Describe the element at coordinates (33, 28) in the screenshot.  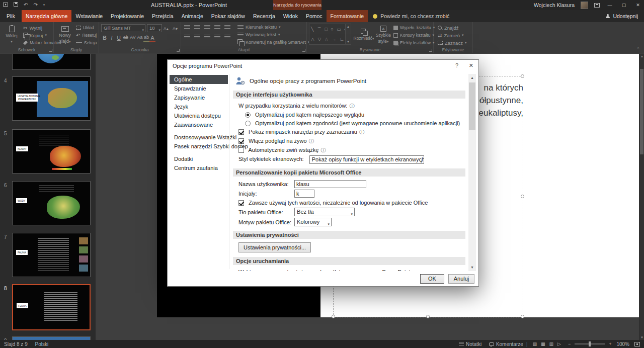
I see `cut-button: ✂ Wytnij` at that location.